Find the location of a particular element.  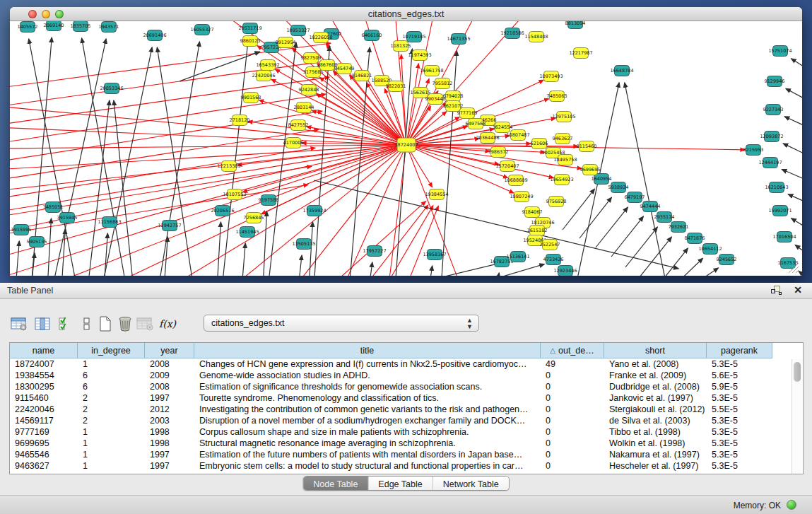

table-cell: 2 is located at coordinates (112, 409).